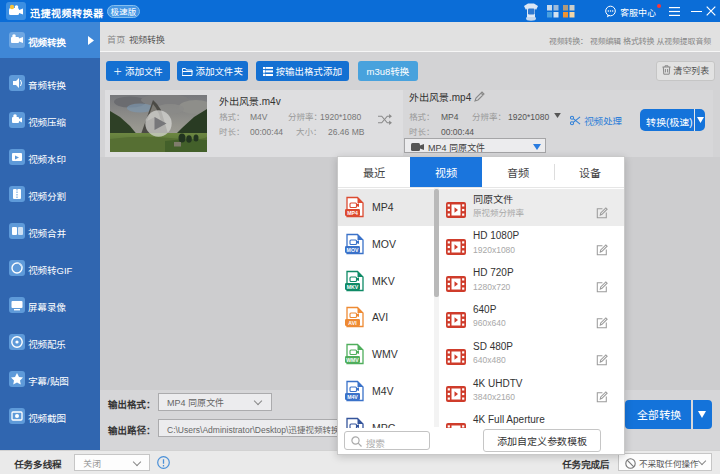 The image size is (720, 474). I want to click on svg-text: MOV, so click(353, 249).